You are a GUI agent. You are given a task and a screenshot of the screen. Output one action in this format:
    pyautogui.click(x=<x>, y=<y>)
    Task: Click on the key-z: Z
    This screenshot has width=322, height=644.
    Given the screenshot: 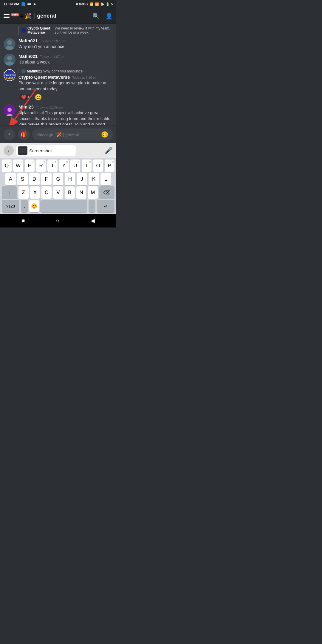 What is the action you would take?
    pyautogui.click(x=24, y=193)
    